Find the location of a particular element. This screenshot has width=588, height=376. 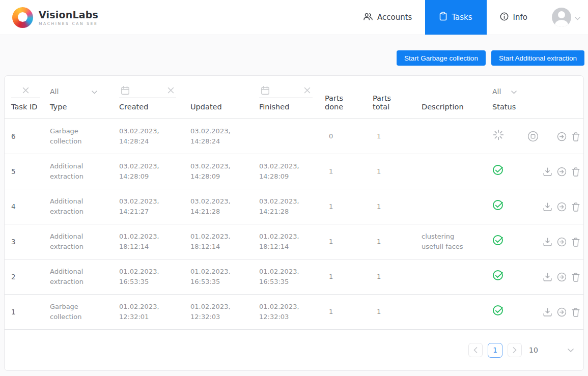

task-created-text: 01.02.2023, 16:53:35 is located at coordinates (146, 277).